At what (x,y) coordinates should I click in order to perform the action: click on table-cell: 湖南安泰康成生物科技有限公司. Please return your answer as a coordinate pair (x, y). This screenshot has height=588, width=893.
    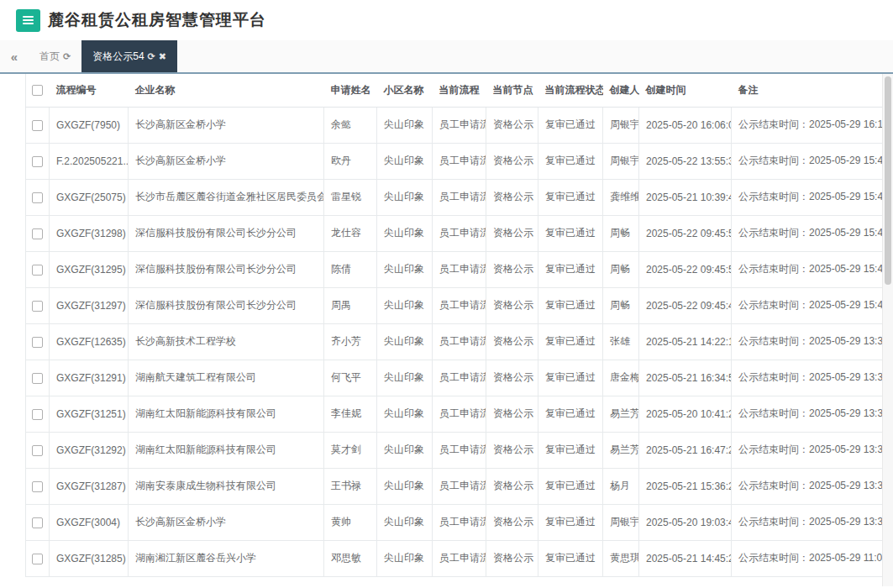
    Looking at the image, I should click on (227, 486).